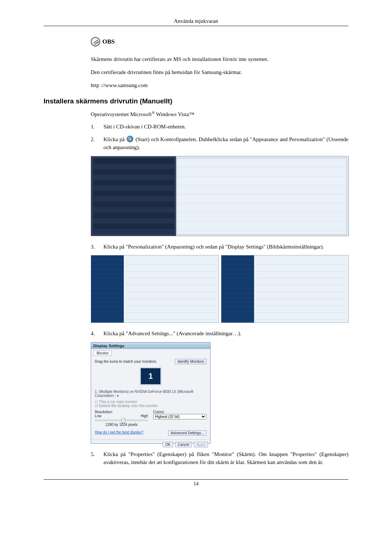  What do you see at coordinates (220, 393) in the screenshot?
I see `figure-display-settings: Display Settings Monitor Drag the icons …` at bounding box center [220, 393].